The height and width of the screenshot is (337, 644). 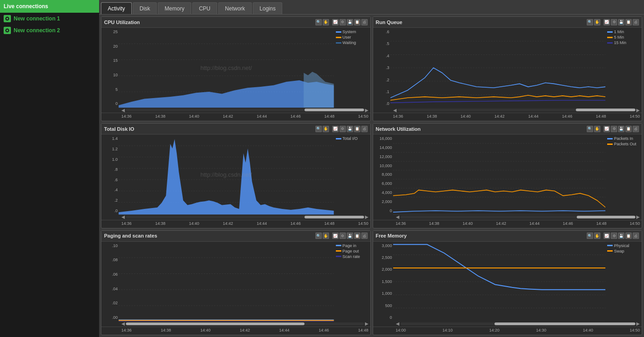 I want to click on cpu-util-area: http://blog.csdn.net/, so click(x=226, y=68).